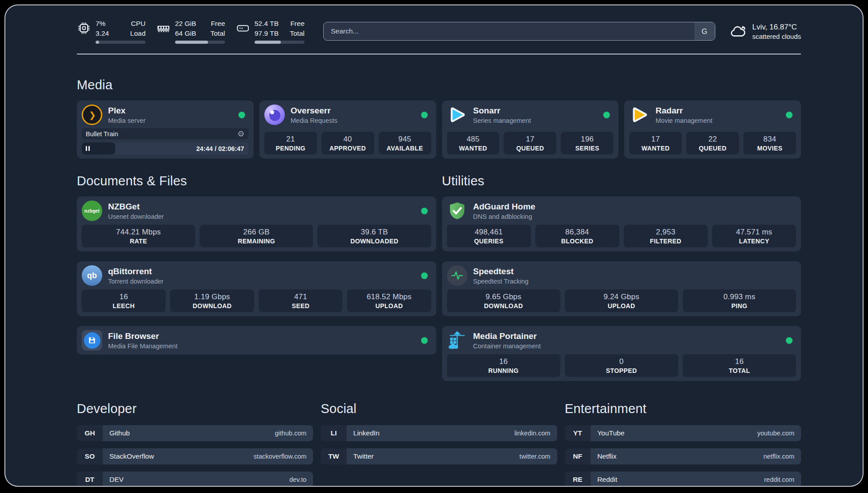 This screenshot has height=493, width=868. What do you see at coordinates (165, 148) in the screenshot?
I see `playback-progress-bar: 24:44 / 02:06:47` at bounding box center [165, 148].